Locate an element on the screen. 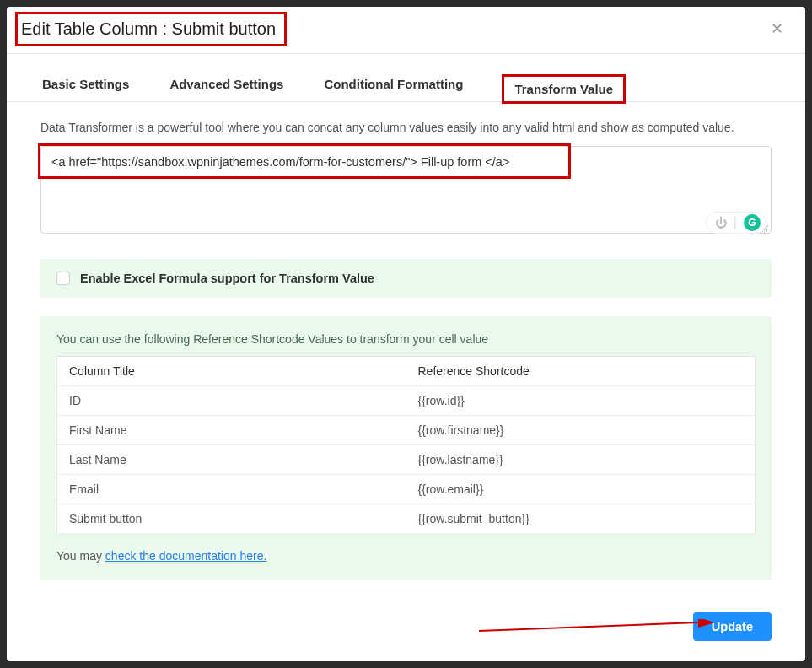 The image size is (812, 668). annotation-arrow-icon is located at coordinates (597, 628).